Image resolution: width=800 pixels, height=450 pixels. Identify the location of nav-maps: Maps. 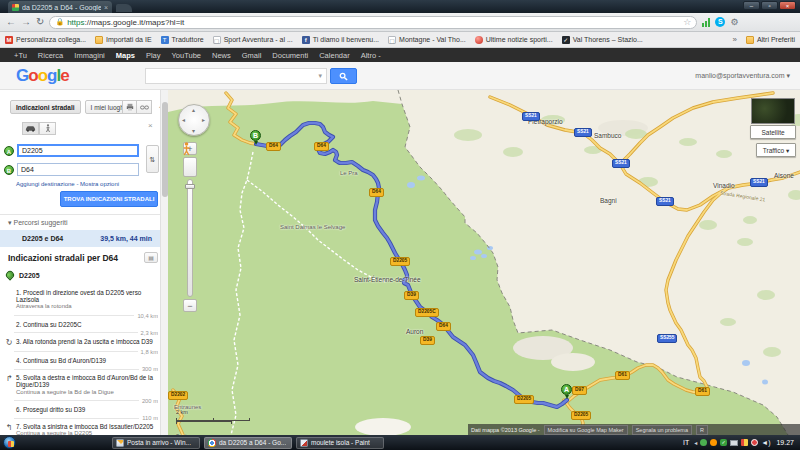
(126, 56).